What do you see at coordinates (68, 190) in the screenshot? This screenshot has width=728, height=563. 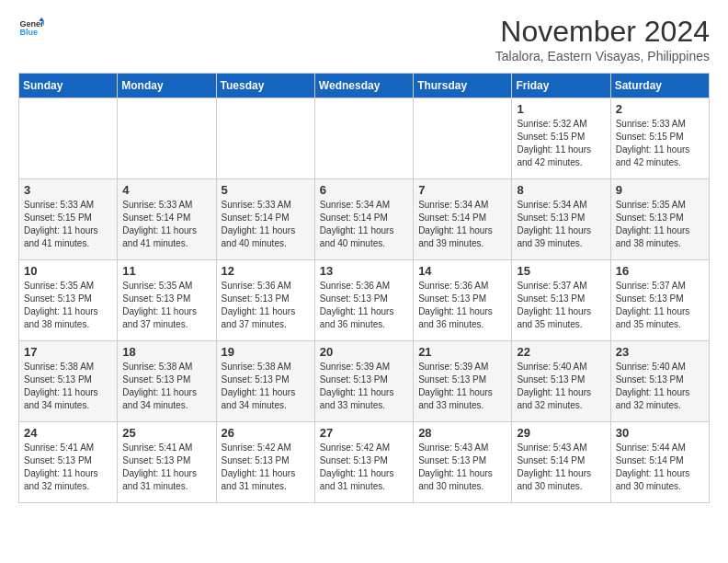 I see `day-number: 3` at bounding box center [68, 190].